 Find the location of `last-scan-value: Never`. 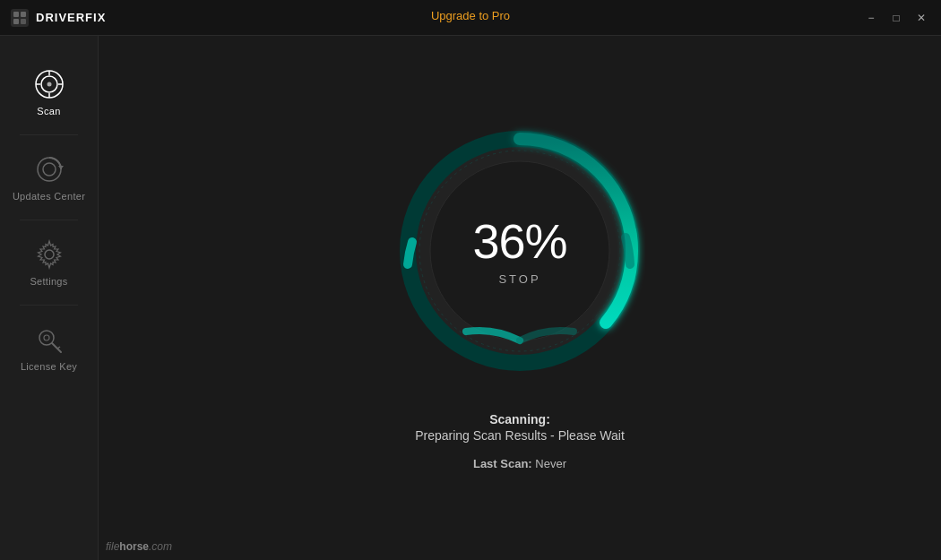

last-scan-value: Never is located at coordinates (550, 464).